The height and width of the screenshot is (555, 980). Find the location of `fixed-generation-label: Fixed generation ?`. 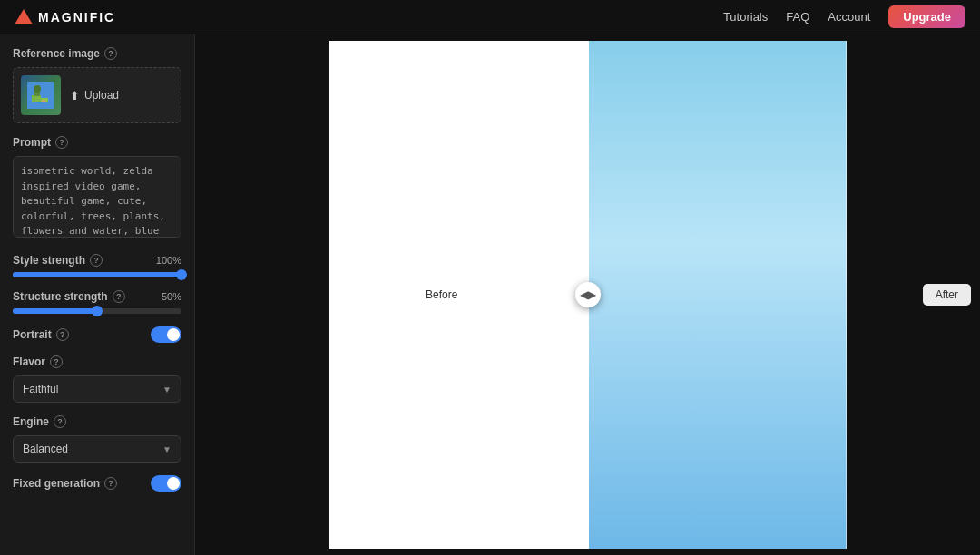

fixed-generation-label: Fixed generation ? is located at coordinates (65, 483).